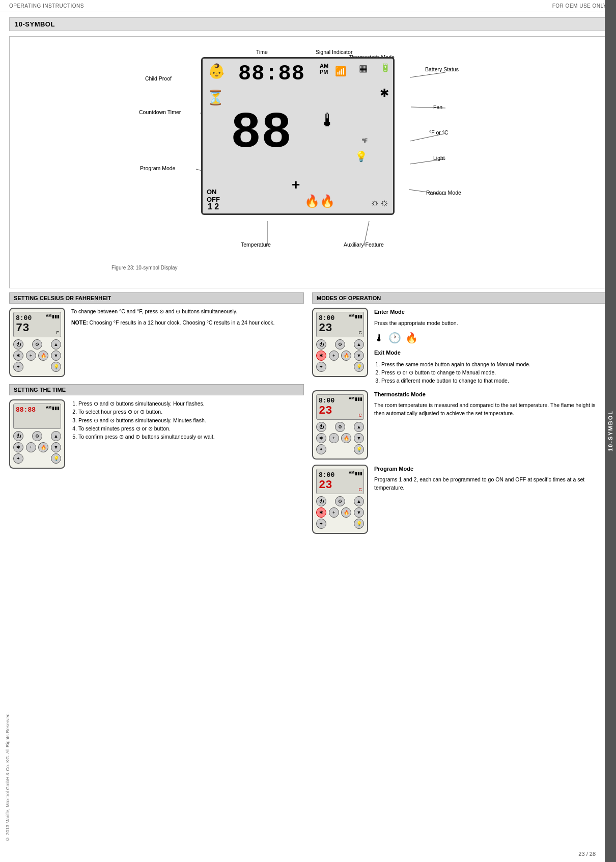 The width and height of the screenshot is (616, 862). What do you see at coordinates (340, 344) in the screenshot?
I see `e-mode-btn: ⚙` at bounding box center [340, 344].